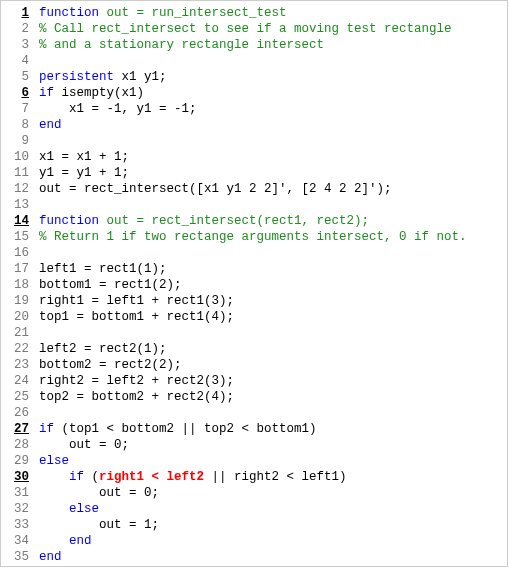 This screenshot has width=510, height=569. What do you see at coordinates (20, 509) in the screenshot?
I see `line-number: 32` at bounding box center [20, 509].